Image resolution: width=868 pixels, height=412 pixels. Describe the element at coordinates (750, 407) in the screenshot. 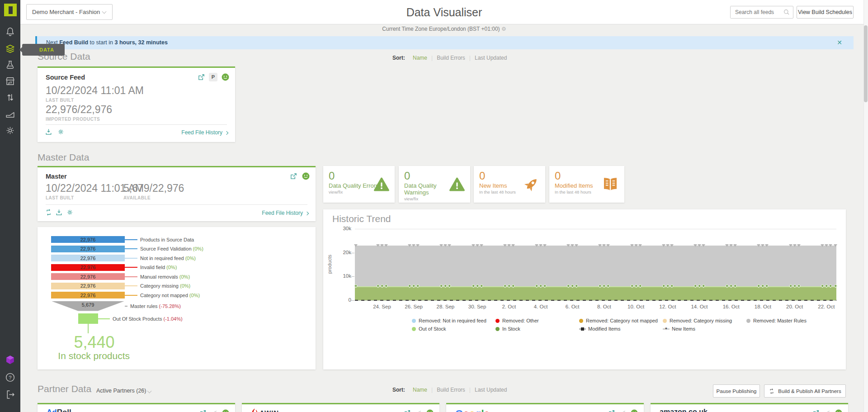

I see `partner-card-amazon: amazon.co.uk` at that location.